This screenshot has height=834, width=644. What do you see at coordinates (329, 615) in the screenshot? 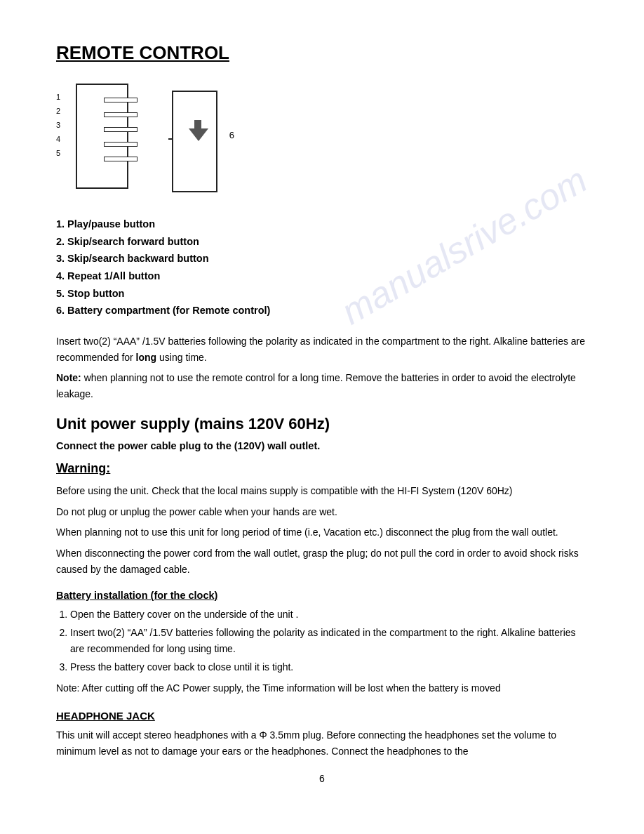
I see `battery-clock-item-1: Open the Battery cover on the underside …` at bounding box center [329, 615].